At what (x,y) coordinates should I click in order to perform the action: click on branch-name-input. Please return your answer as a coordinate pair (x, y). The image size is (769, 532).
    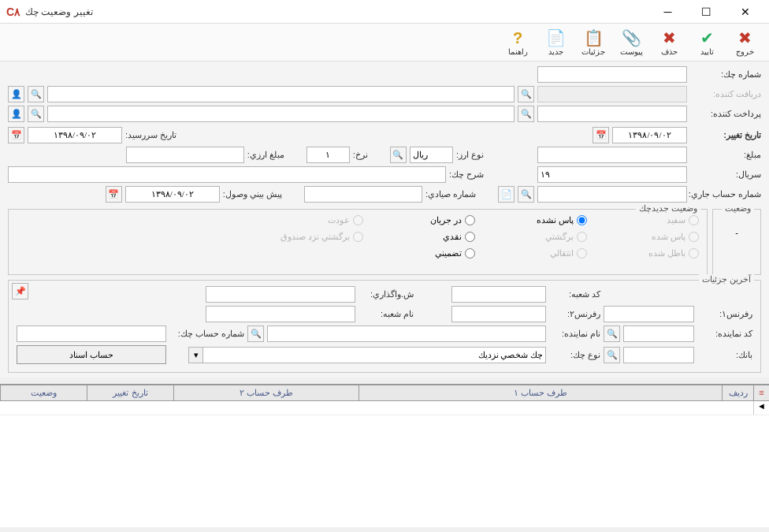
    Looking at the image, I should click on (280, 314).